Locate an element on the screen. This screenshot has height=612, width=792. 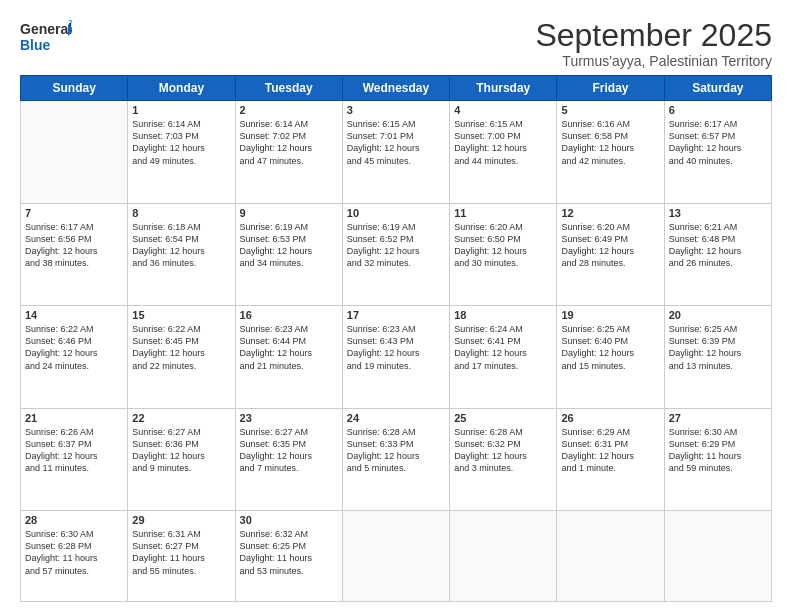
cell-content: Sunrise: 6:21 AM Sunset: 6:48 PM Dayligh… is located at coordinates (718, 246).